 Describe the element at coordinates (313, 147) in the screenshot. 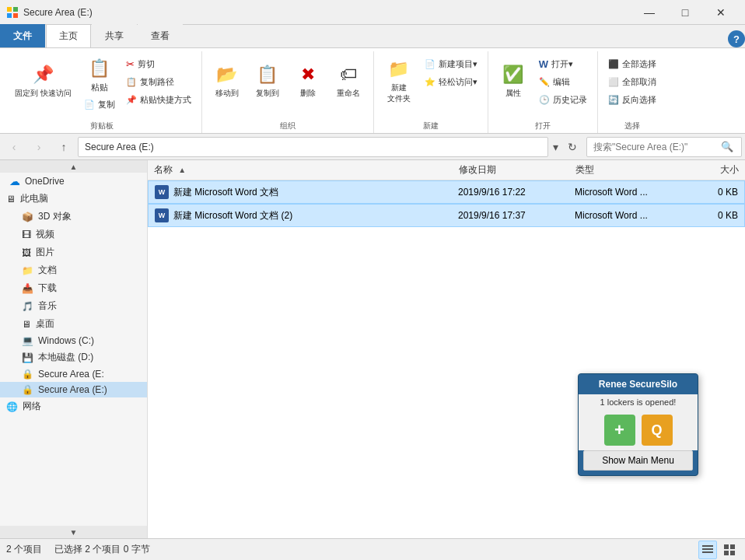

I see `address-input` at that location.